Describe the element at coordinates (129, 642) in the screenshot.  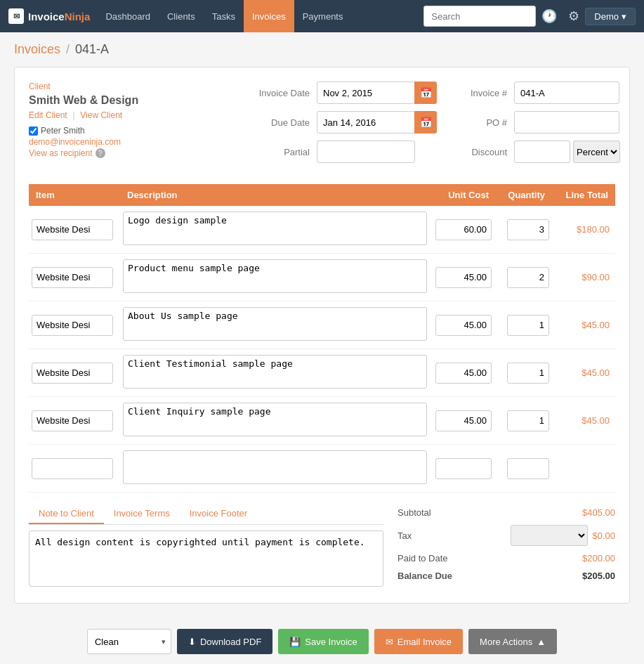
I see `template-select-wrapper: Clean Bold Modern ▾` at that location.